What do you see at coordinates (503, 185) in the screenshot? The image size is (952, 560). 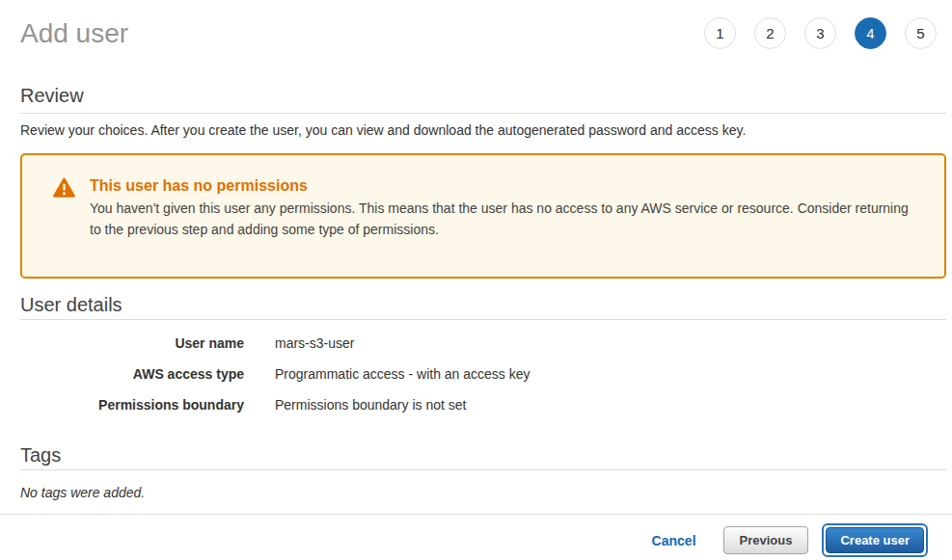 I see `warning-title: This user has no permissions` at bounding box center [503, 185].